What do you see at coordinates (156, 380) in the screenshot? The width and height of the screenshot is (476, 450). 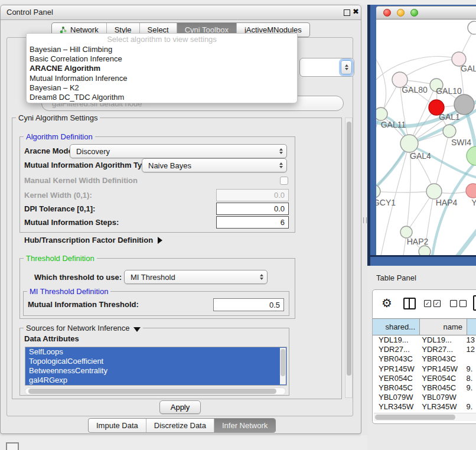 I see `attribute-item-gal4rgexp: gal4RGexp` at bounding box center [156, 380].